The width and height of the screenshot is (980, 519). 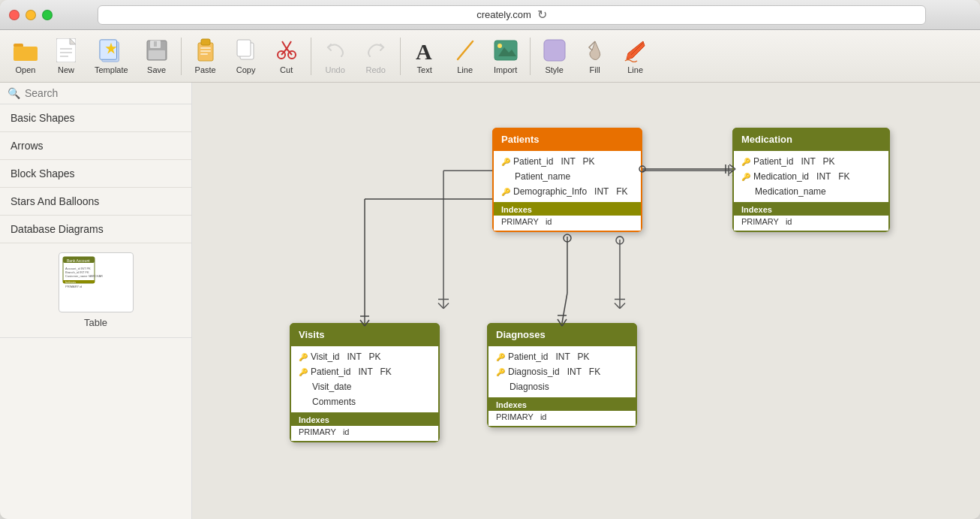 I want to click on new-doc-icon, so click(x=66, y=50).